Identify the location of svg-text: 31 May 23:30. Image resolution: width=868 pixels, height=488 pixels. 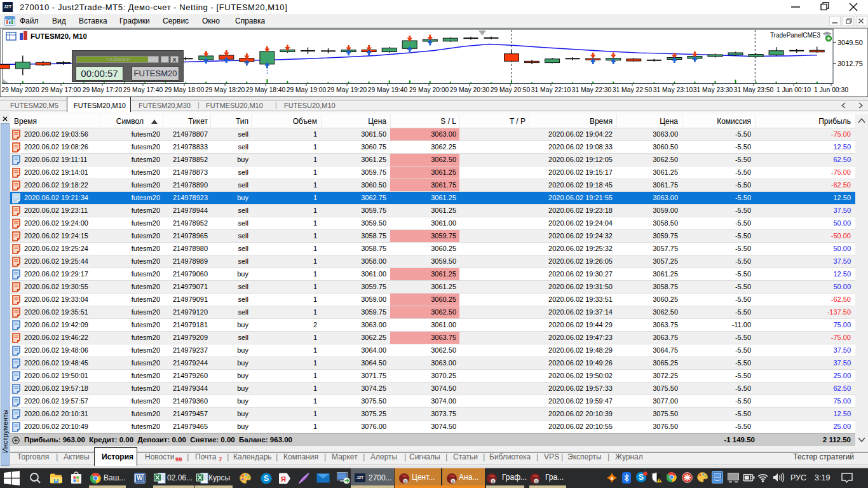
(713, 90).